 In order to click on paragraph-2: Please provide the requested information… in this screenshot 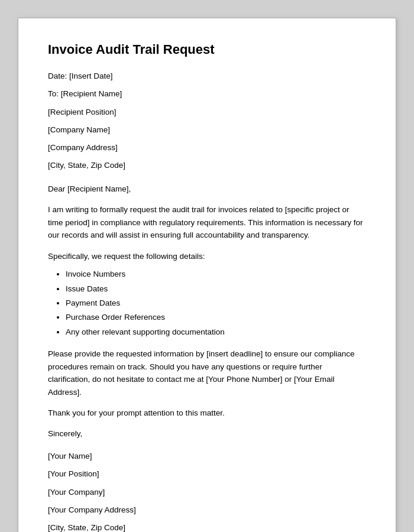, I will do `click(207, 373)`.